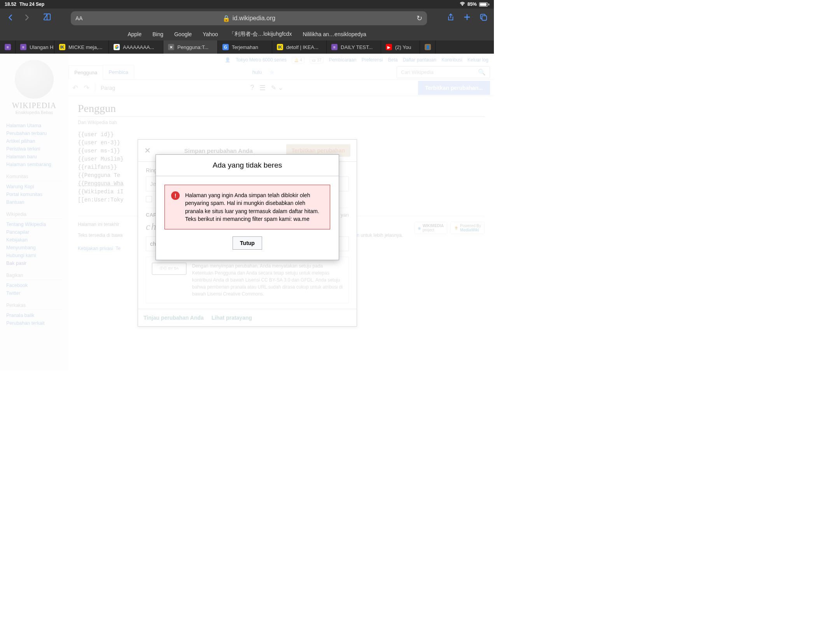 Image resolution: width=840 pixels, height=630 pixels. Describe the element at coordinates (10, 18) in the screenshot. I see `back-button` at that location.